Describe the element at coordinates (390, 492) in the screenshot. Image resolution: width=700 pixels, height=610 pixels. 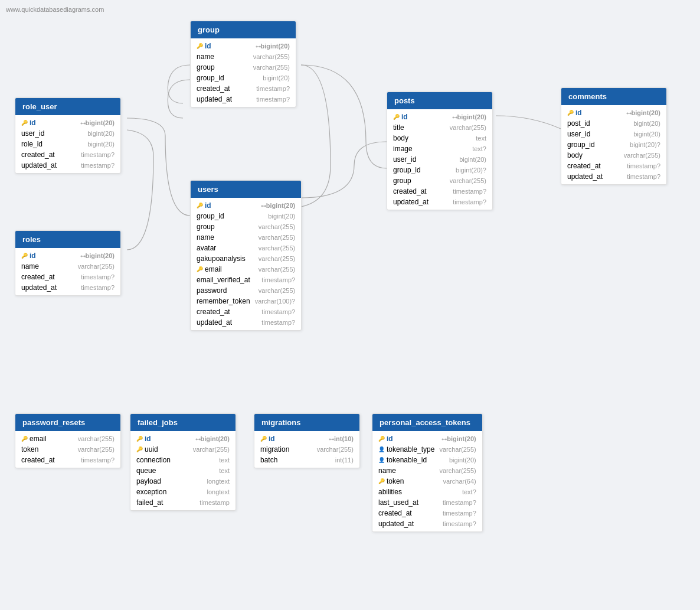
I see `field-name-personal_access_tokens-abilities: abilities` at that location.